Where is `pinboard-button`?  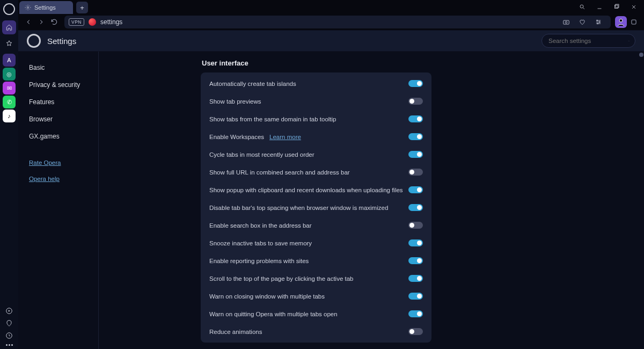
pinboard-button is located at coordinates (9, 324).